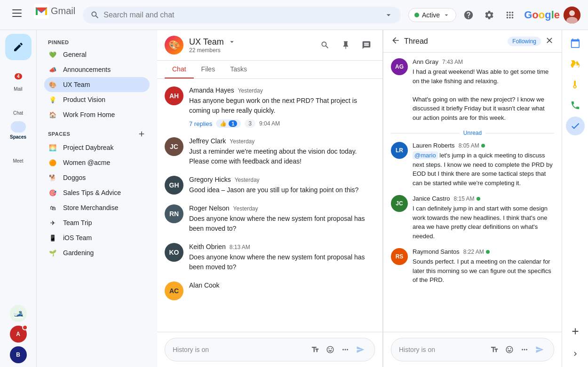 This screenshot has width=588, height=367. What do you see at coordinates (282, 124) in the screenshot?
I see `replies-bar-1: 7 replies 👍 1 3 9:04 AM` at bounding box center [282, 124].